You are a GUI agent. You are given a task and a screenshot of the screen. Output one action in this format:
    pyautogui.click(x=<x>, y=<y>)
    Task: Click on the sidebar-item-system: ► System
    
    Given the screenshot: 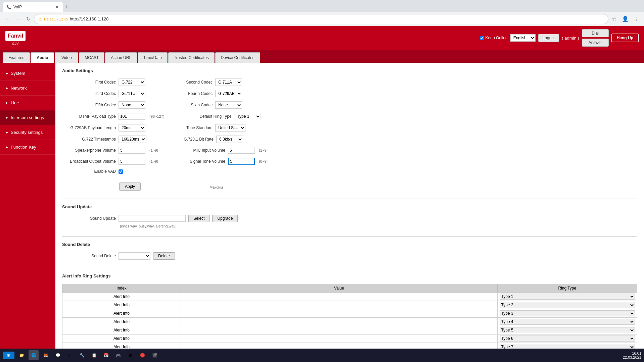 What is the action you would take?
    pyautogui.click(x=28, y=73)
    